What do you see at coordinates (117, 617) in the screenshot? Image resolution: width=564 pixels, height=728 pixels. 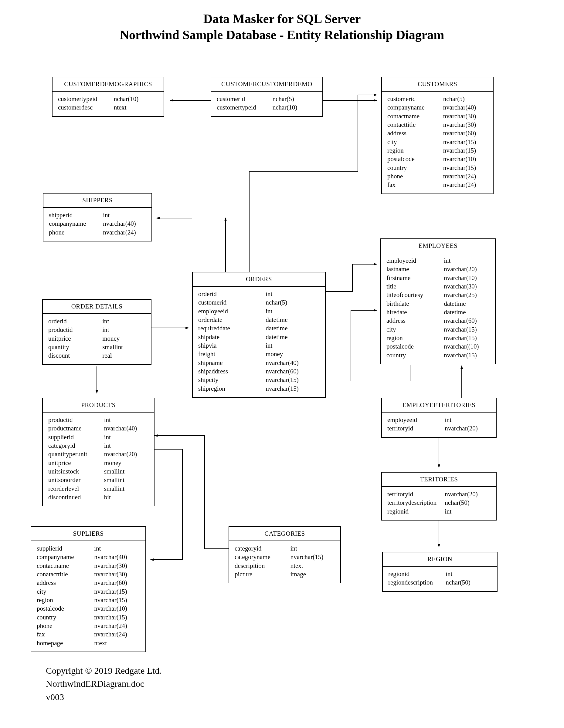 I see `column-type: nvarchar(15)` at bounding box center [117, 617].